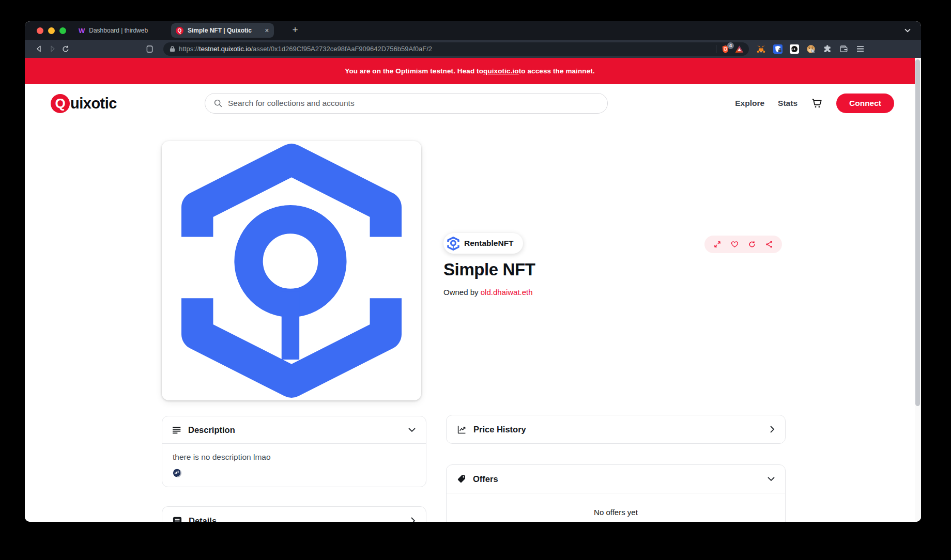 This screenshot has height=560, width=951. What do you see at coordinates (113, 31) in the screenshot?
I see `tab-thirdweb: W Dashboard | thirdweb` at bounding box center [113, 31].